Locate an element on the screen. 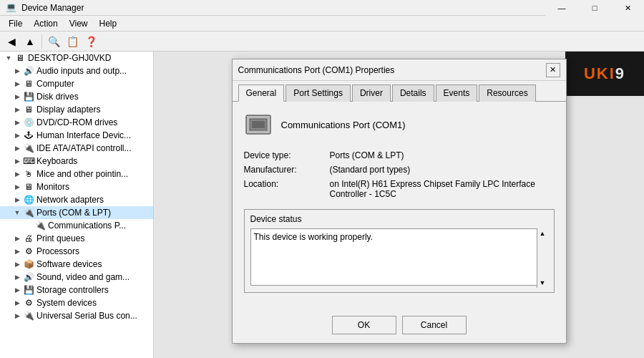 Image resolution: width=644 pixels, height=358 pixels. properties-grid: Device type: Ports (COM & LPT) Manufactu… is located at coordinates (399, 175).